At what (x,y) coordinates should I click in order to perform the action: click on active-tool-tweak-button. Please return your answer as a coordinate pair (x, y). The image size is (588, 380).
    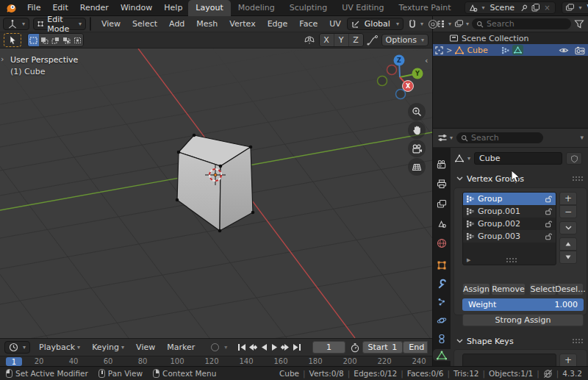
    Looking at the image, I should click on (12, 40).